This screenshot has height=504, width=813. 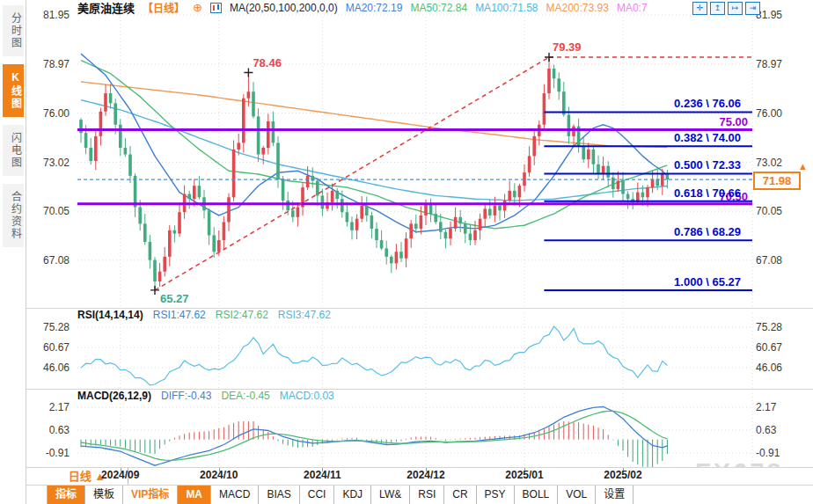 What do you see at coordinates (111, 315) in the screenshot?
I see `rsi-indicator-name: RSI(14,14,14)` at bounding box center [111, 315].